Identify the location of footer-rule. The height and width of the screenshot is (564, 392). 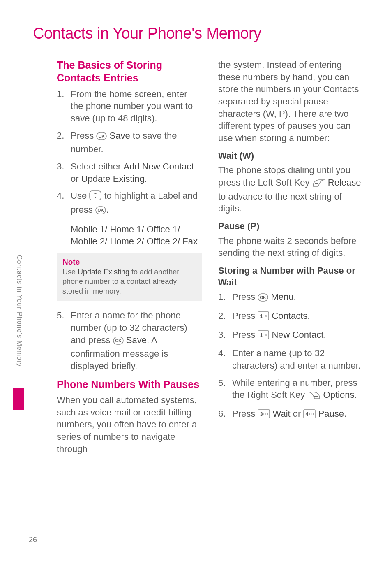
(45, 531).